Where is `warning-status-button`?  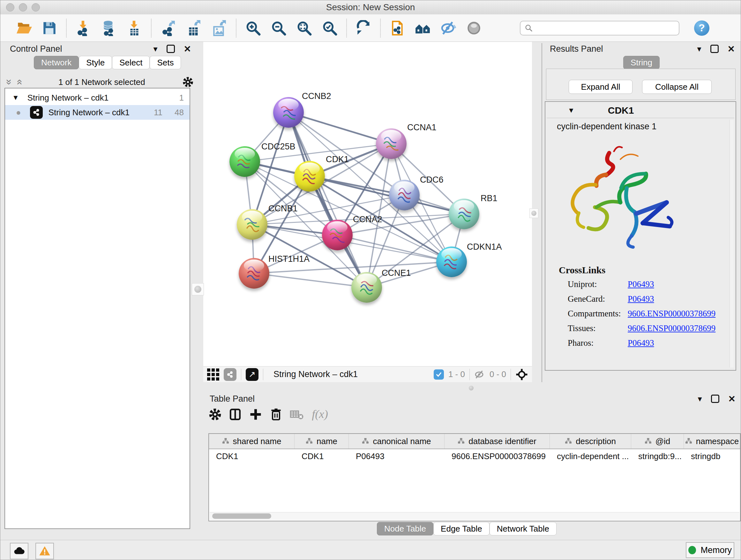
warning-status-button is located at coordinates (45, 551).